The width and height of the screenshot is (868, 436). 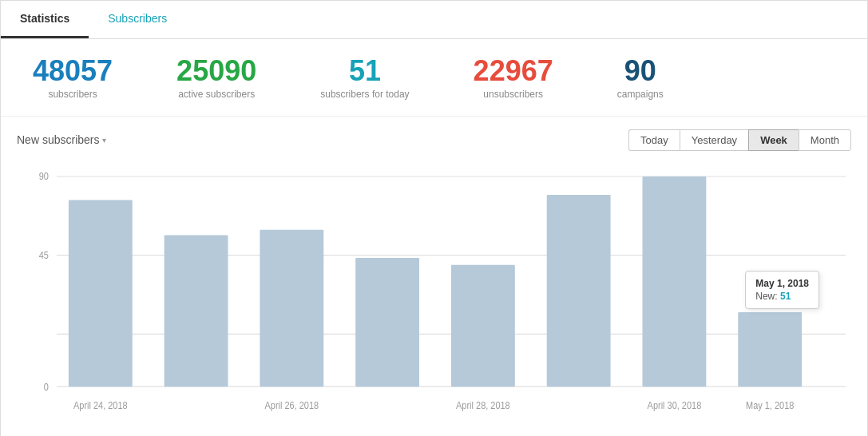 What do you see at coordinates (73, 77) in the screenshot?
I see `stat-subscribers: 48057 subscribers` at bounding box center [73, 77].